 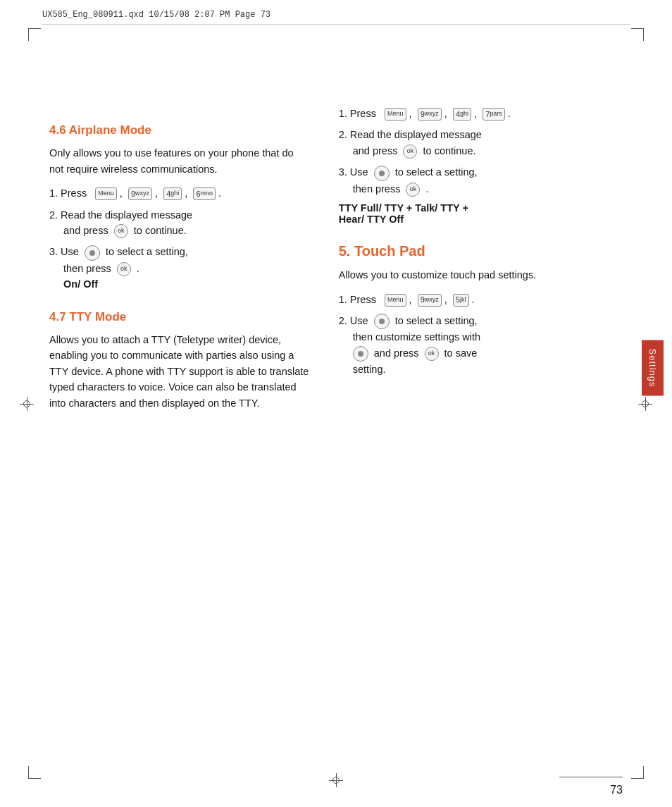 What do you see at coordinates (462, 114) in the screenshot?
I see `key-4ghi-47: 4ghi` at bounding box center [462, 114].